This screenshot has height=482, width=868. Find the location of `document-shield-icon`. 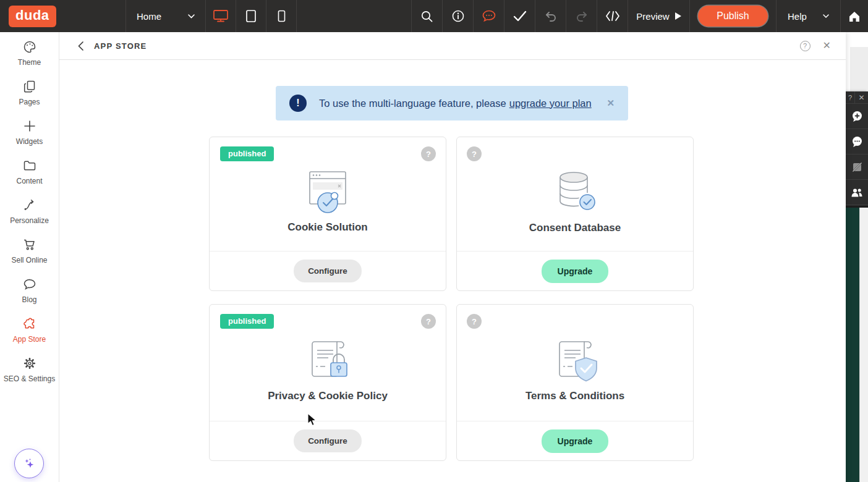

document-shield-icon is located at coordinates (575, 361).